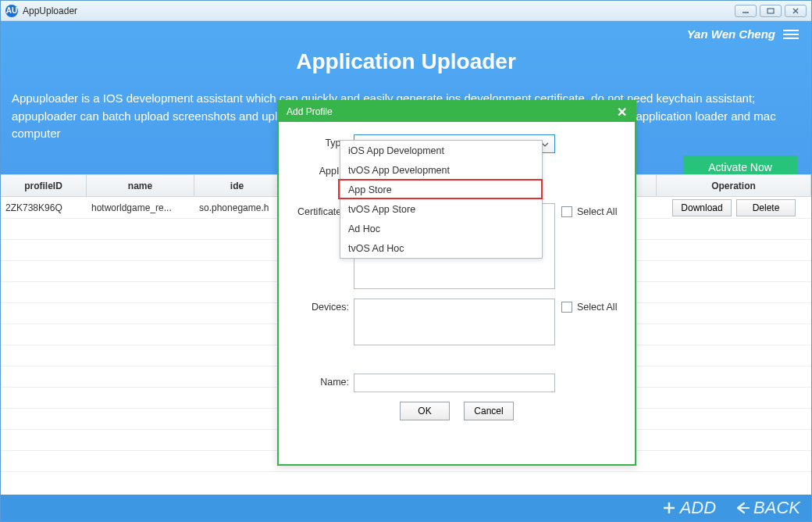 The image size is (812, 522). What do you see at coordinates (323, 306) in the screenshot?
I see `devices-label: Devices:` at bounding box center [323, 306].